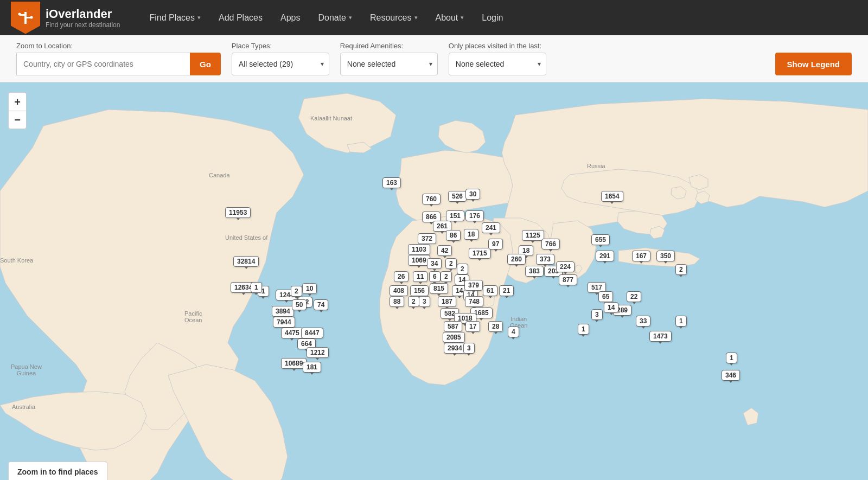 The width and height of the screenshot is (868, 480). Describe the element at coordinates (533, 235) in the screenshot. I see `map-cluster-marker: 1125` at that location.